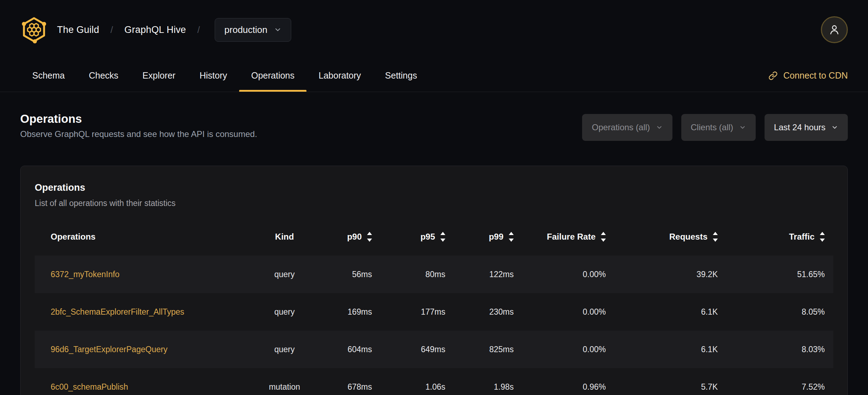 The image size is (868, 395). Describe the element at coordinates (134, 237) in the screenshot. I see `col-header-operations: Operations` at that location.